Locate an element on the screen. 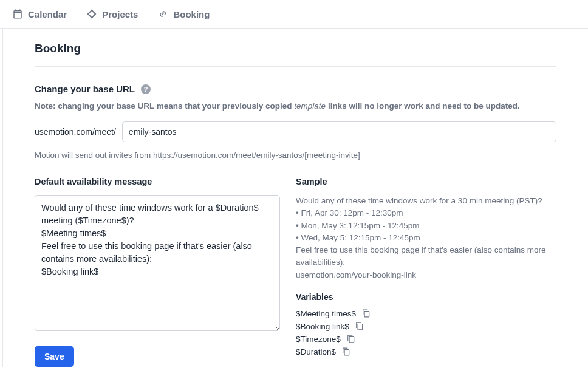  calendar-icon is located at coordinates (18, 14).